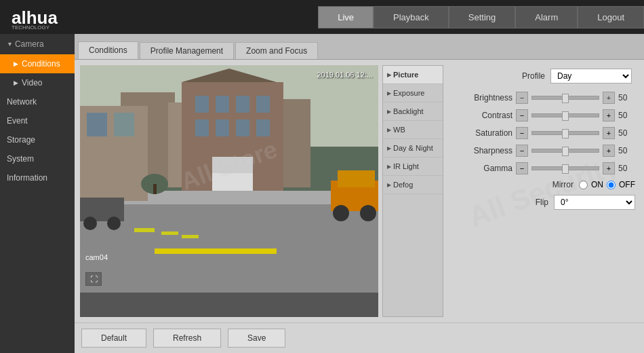 The width and height of the screenshot is (644, 353). I want to click on sidebar-item-event: Event, so click(37, 121).